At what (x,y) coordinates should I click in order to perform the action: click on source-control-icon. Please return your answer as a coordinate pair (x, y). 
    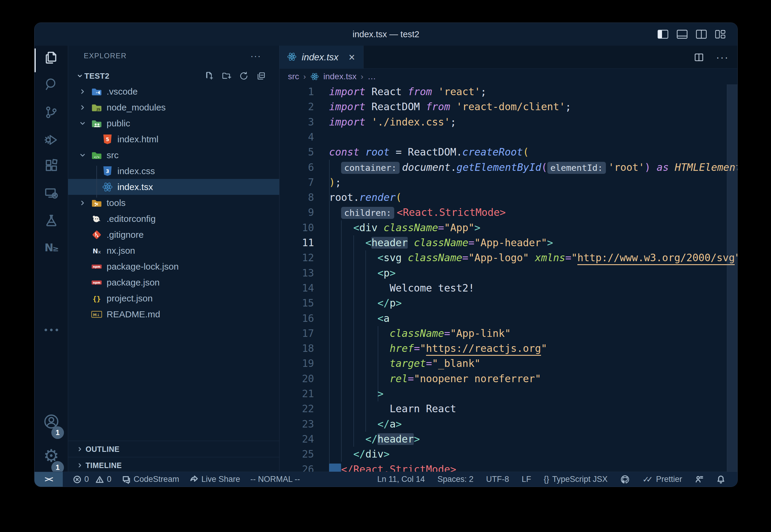
    Looking at the image, I should click on (51, 112).